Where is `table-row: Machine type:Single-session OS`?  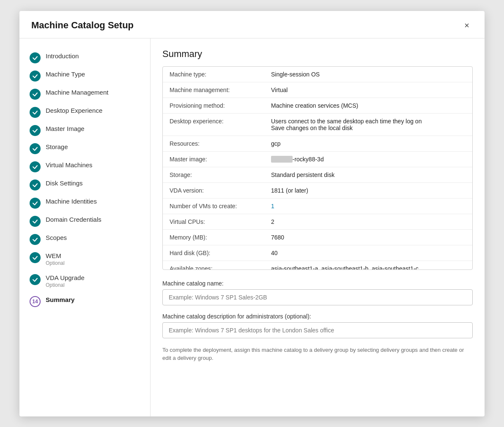 table-row: Machine type:Single-session OS is located at coordinates (318, 74).